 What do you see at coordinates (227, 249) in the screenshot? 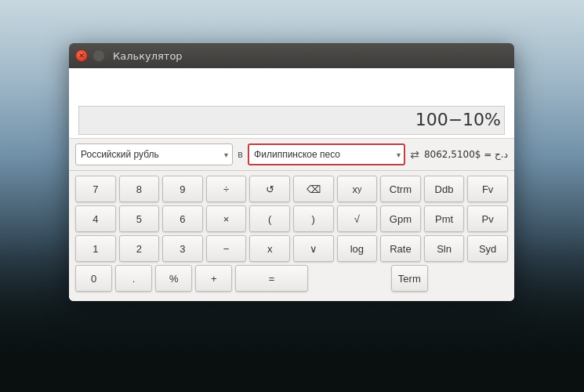
I see `key-minus: −` at bounding box center [227, 249].